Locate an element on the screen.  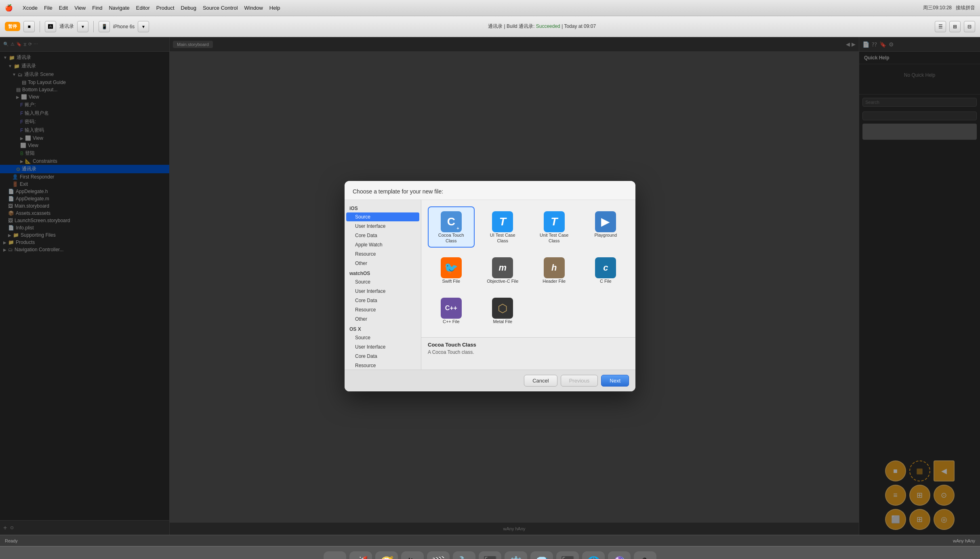
metal-label: Metal File is located at coordinates (503, 322).